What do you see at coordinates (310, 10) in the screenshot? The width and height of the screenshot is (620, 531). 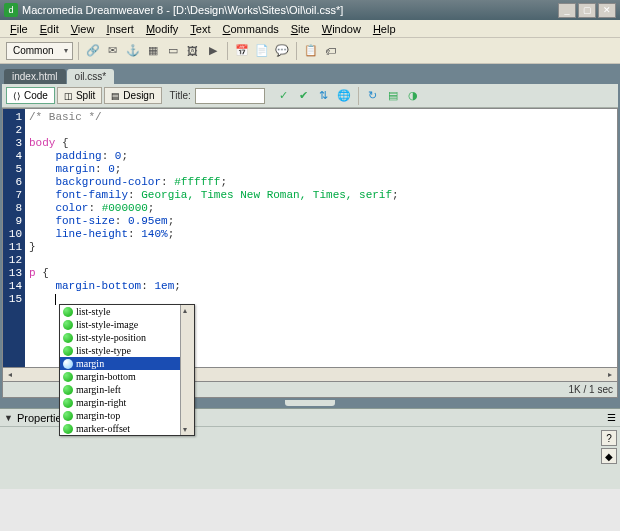 I see `title-bar: d Macromedia Dreamweaver 8 - [D:\Design\…` at bounding box center [310, 10].